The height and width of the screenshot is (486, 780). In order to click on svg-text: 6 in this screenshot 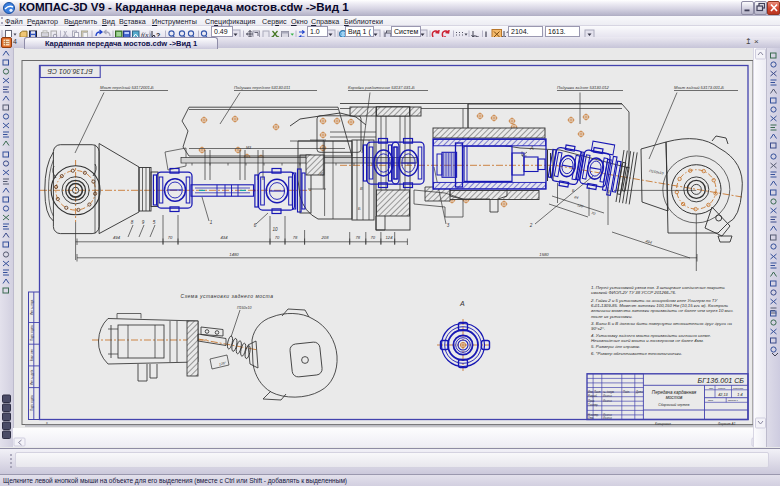, I will do `click(256, 226)`.